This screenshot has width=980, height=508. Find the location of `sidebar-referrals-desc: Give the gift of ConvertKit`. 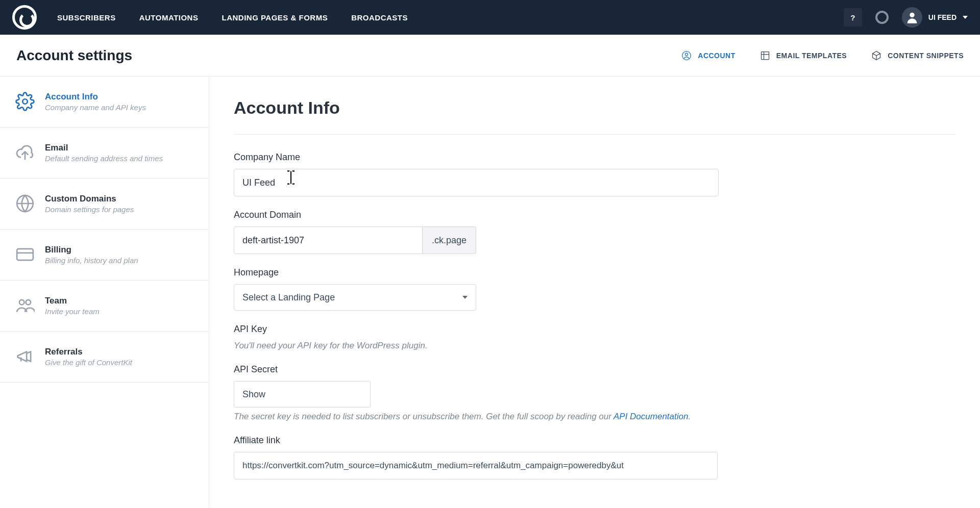

sidebar-referrals-desc: Give the gift of ConvertKit is located at coordinates (89, 362).